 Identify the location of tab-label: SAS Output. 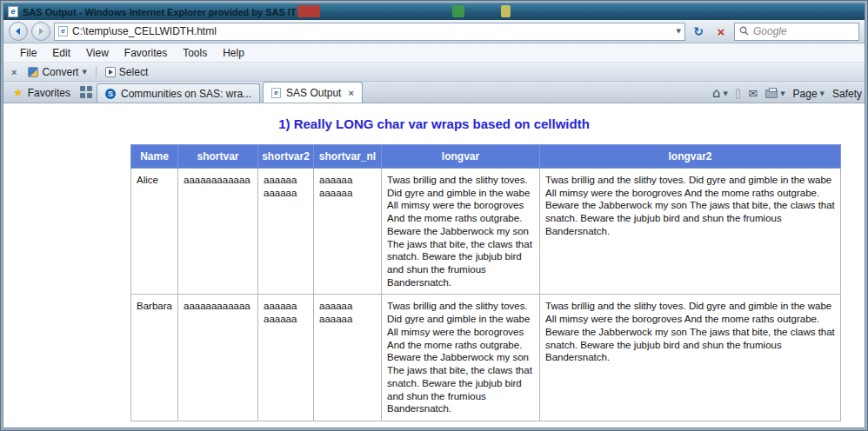
(313, 93).